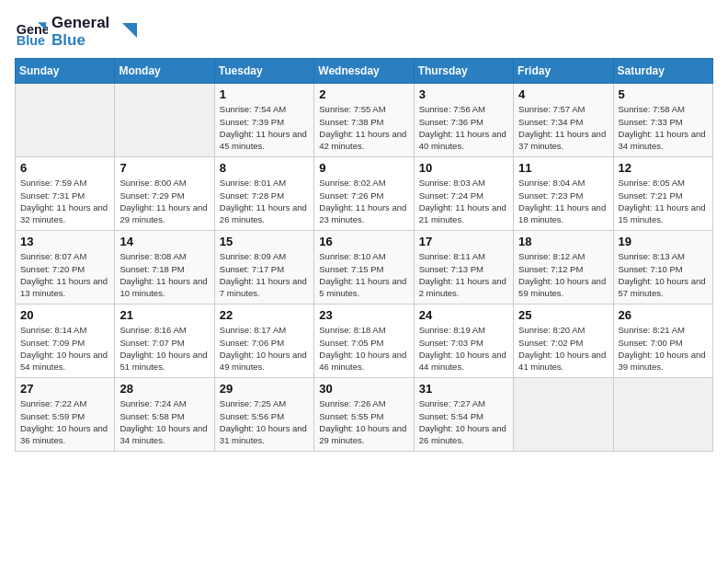 This screenshot has height=563, width=728. I want to click on calendar-cell: 13Sunrise: 8:07 AM Sunset: 7:20 PM Dayli…, so click(65, 268).